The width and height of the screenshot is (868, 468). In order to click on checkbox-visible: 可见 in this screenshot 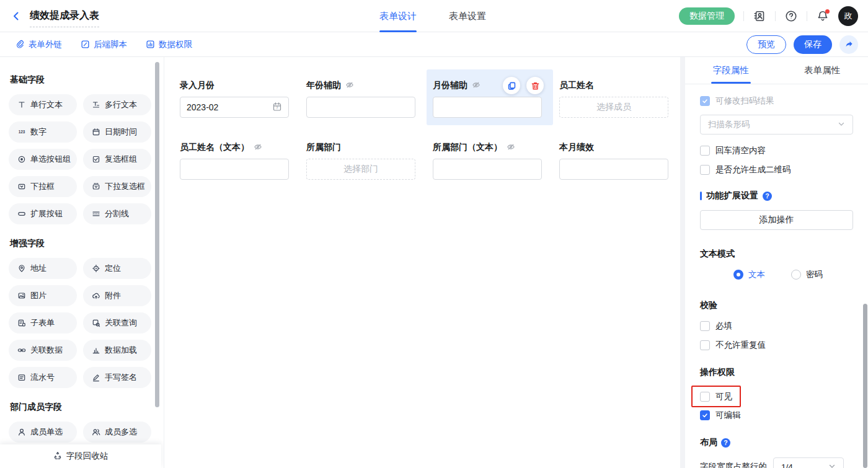, I will do `click(716, 397)`.